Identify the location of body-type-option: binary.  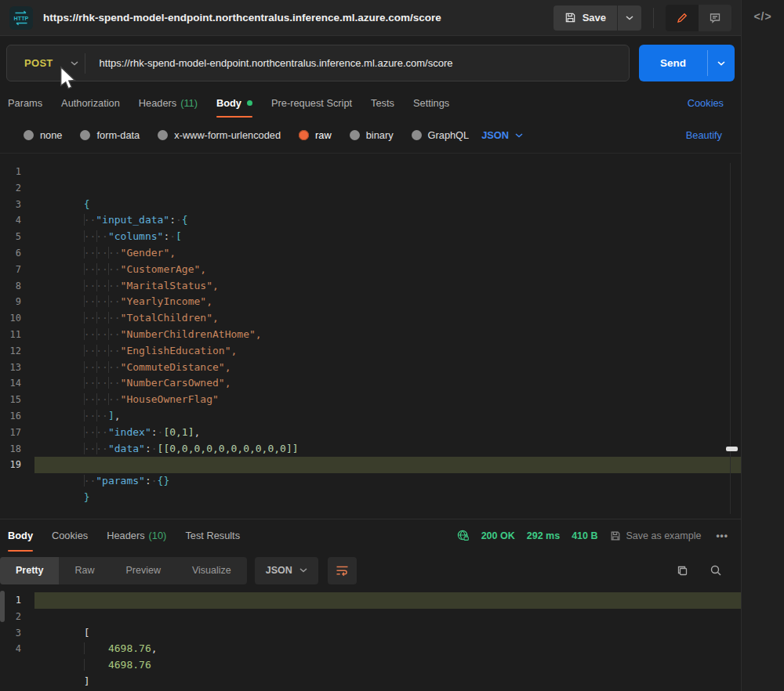
(372, 135).